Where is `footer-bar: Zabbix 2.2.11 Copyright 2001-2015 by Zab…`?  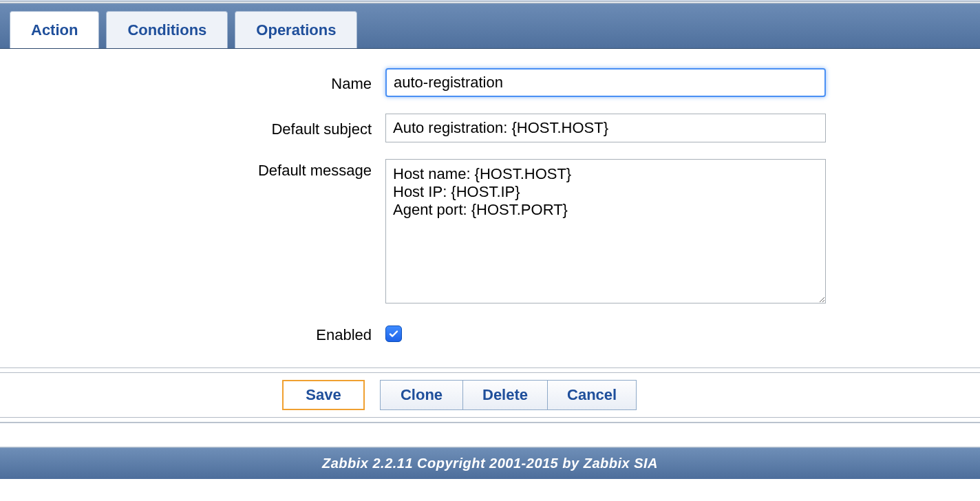
footer-bar: Zabbix 2.2.11 Copyright 2001-2015 by Zab… is located at coordinates (490, 463).